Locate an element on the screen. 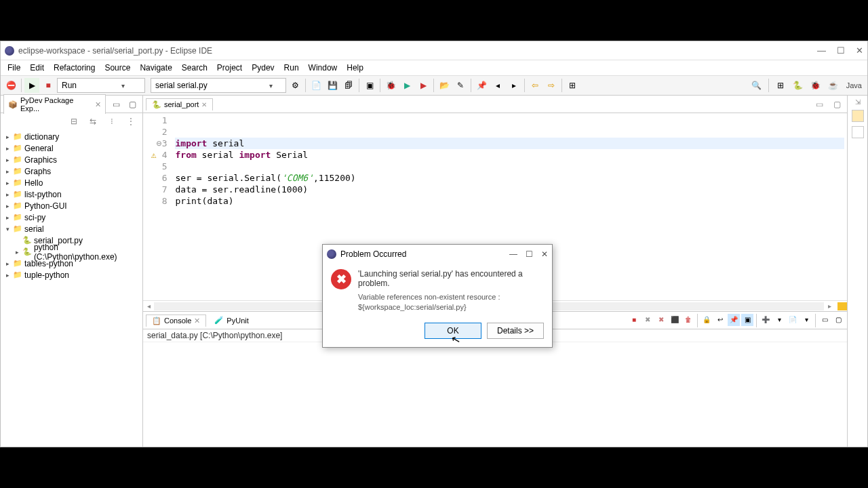 This screenshot has height=488, width=868. terminal-button: ▣ is located at coordinates (370, 85).